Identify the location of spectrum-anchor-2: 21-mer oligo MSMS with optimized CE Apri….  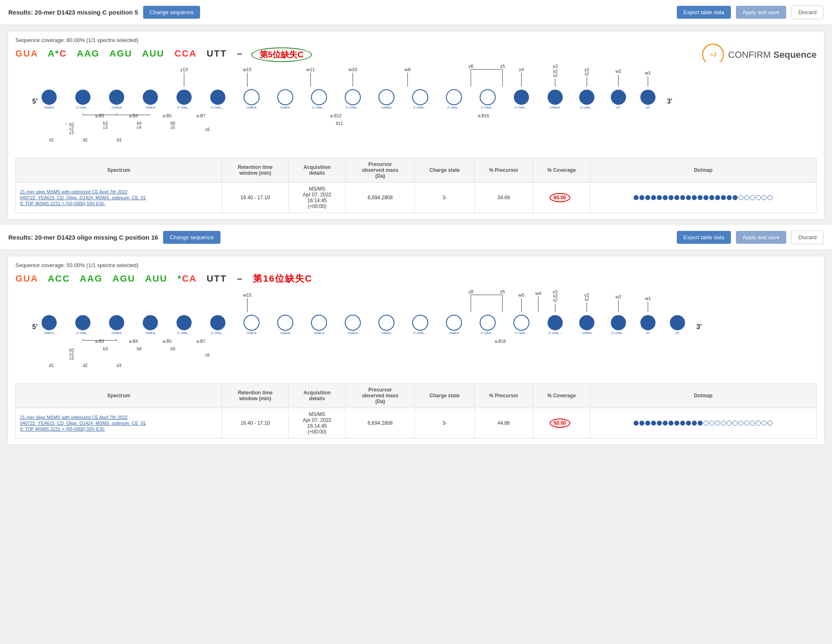
(83, 423).